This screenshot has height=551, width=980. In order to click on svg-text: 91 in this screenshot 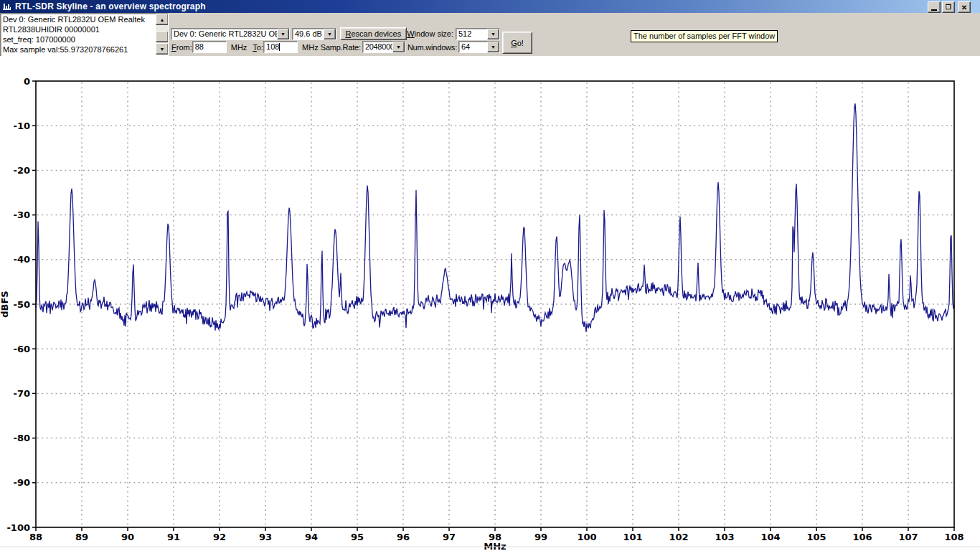, I will do `click(174, 537)`.